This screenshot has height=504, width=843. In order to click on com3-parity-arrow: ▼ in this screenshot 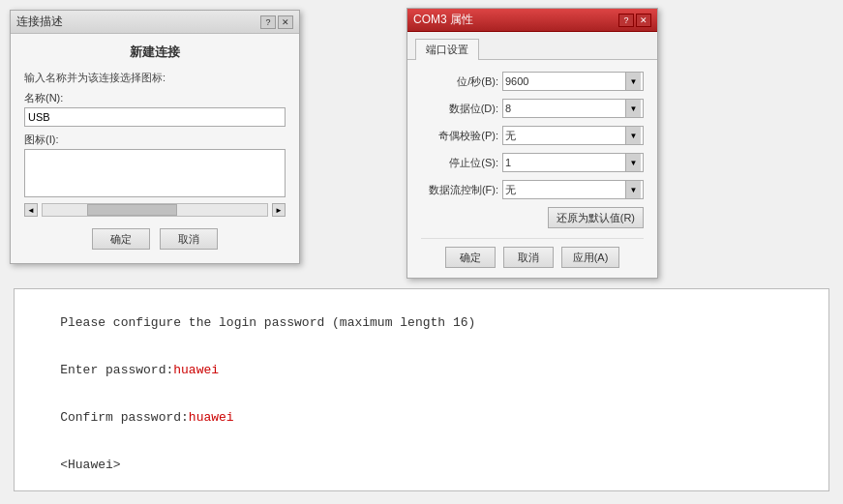, I will do `click(633, 135)`.